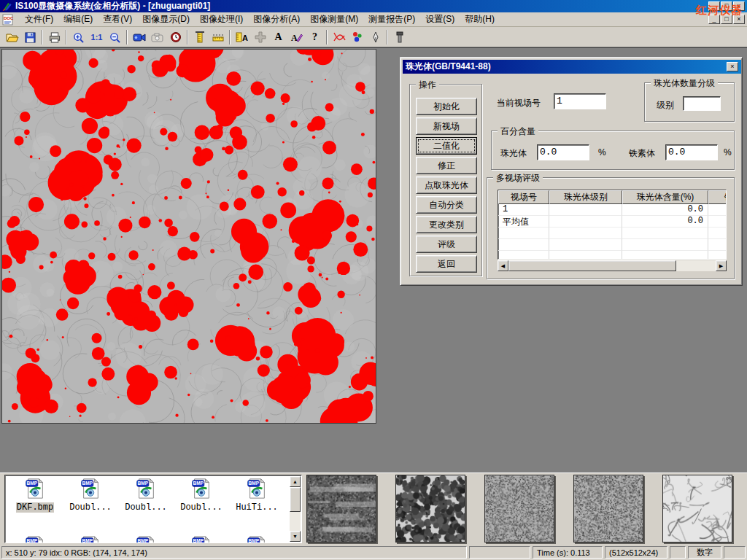  I want to click on current-field-input: 1, so click(580, 101).